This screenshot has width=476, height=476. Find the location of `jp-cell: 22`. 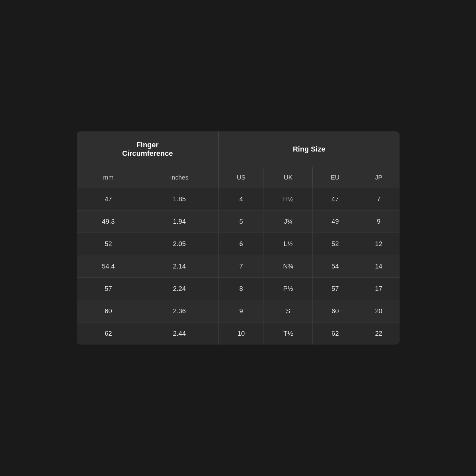

jp-cell: 22 is located at coordinates (379, 334).